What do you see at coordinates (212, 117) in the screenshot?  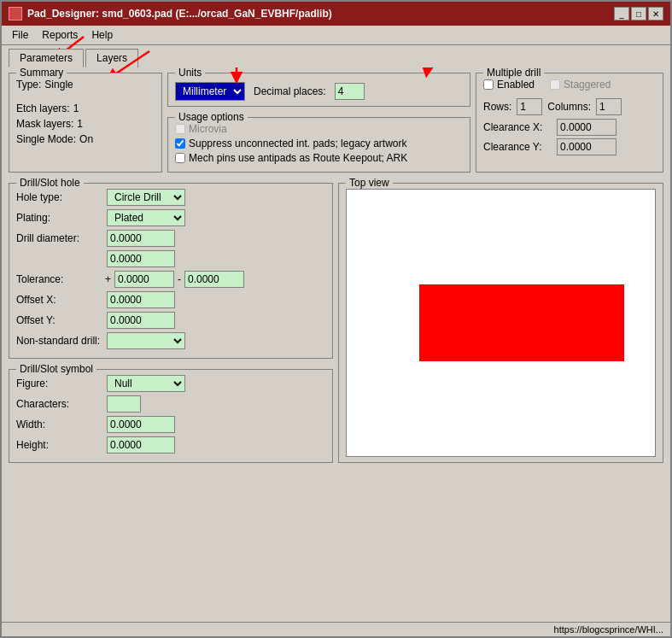 I see `usage-title: Usage options` at bounding box center [212, 117].